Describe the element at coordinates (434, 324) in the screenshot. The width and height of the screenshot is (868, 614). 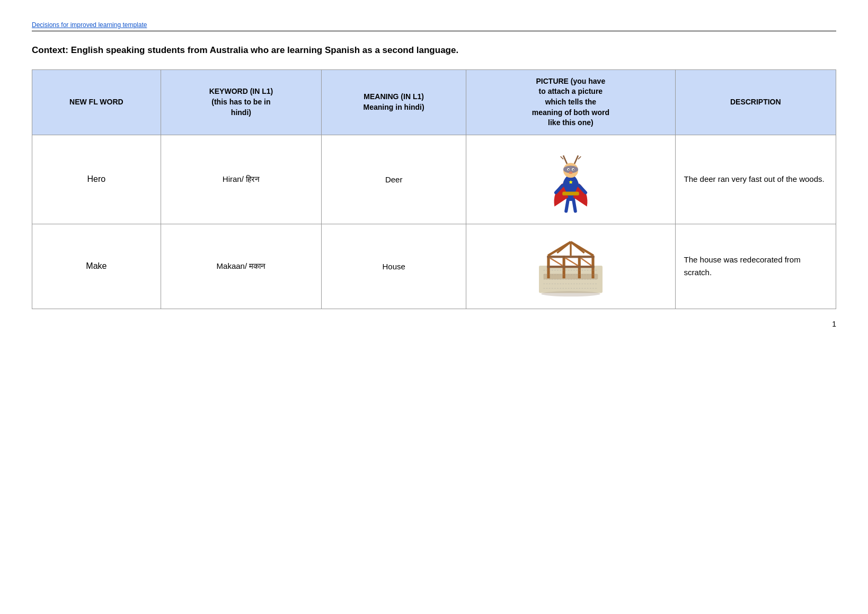
I see `page-number: 1` at that location.